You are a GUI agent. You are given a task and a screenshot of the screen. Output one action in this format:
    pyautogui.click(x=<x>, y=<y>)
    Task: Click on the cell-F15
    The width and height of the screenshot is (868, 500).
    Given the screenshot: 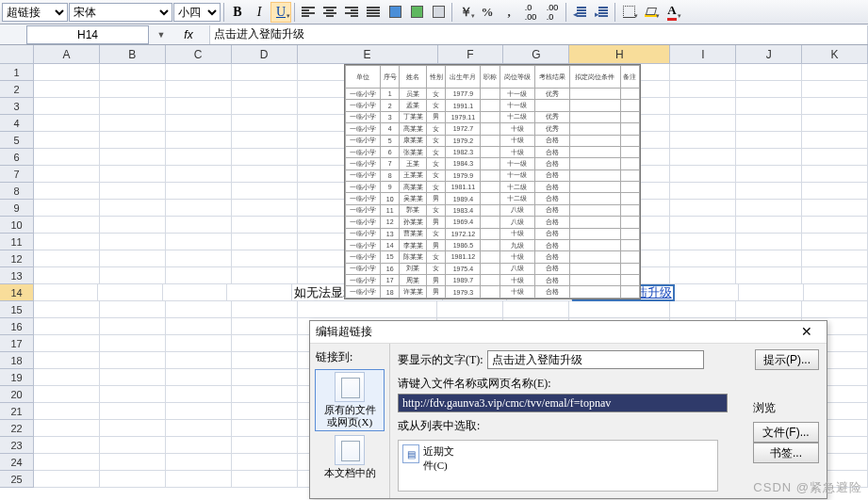 What is the action you would take?
    pyautogui.click(x=470, y=310)
    